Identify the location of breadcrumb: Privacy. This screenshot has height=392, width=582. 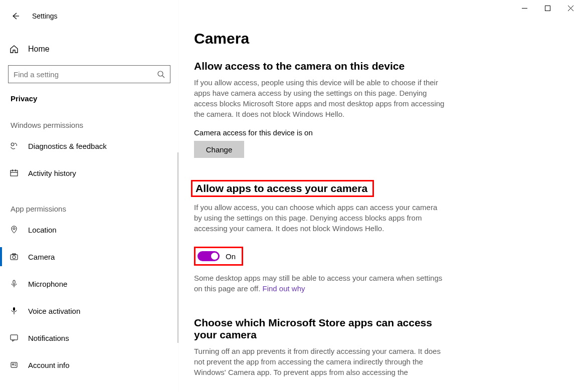
(89, 93).